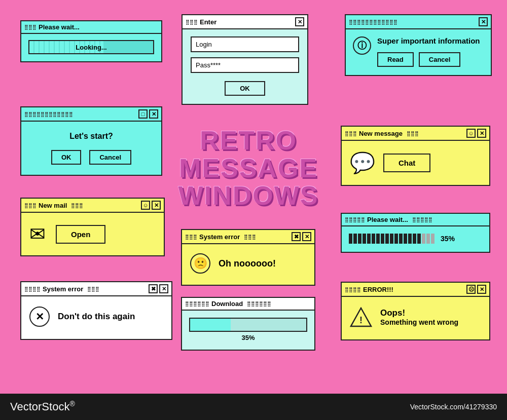  Describe the element at coordinates (111, 157) in the screenshot. I see `cancel-btn-start: Cancel` at that location.